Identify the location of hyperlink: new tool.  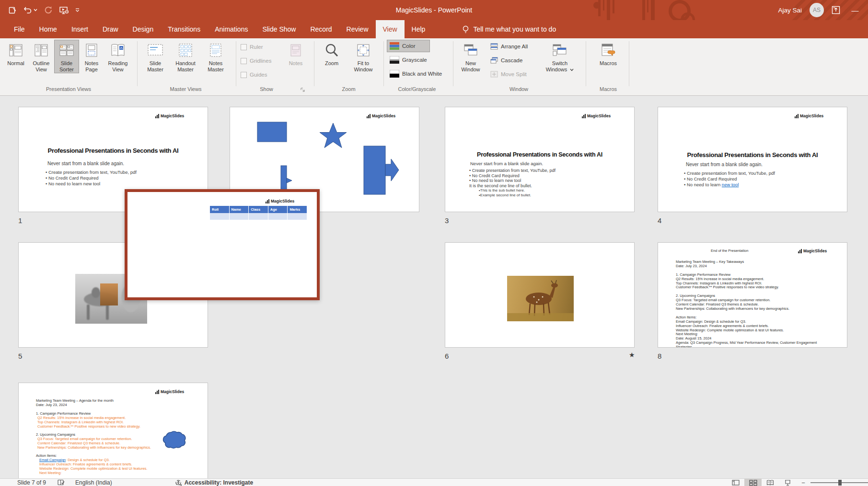
(730, 185).